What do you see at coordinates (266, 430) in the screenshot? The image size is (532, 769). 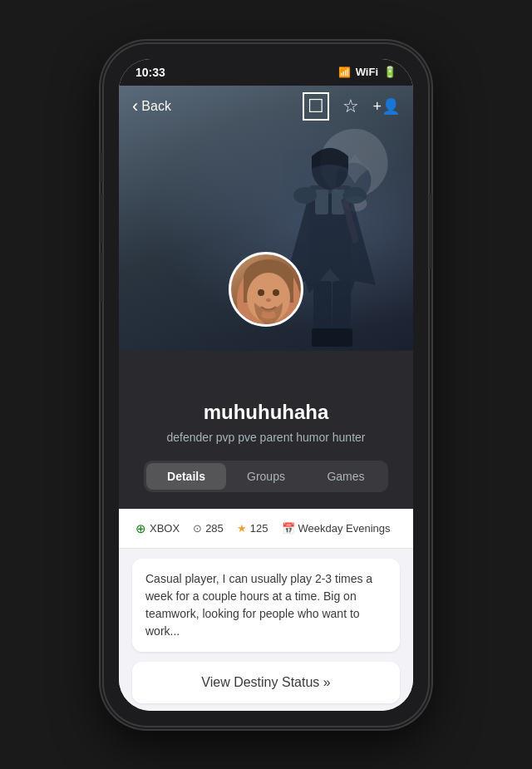 I see `profile-info: muhuhuhaha defender pvp pve parent humor…` at bounding box center [266, 430].